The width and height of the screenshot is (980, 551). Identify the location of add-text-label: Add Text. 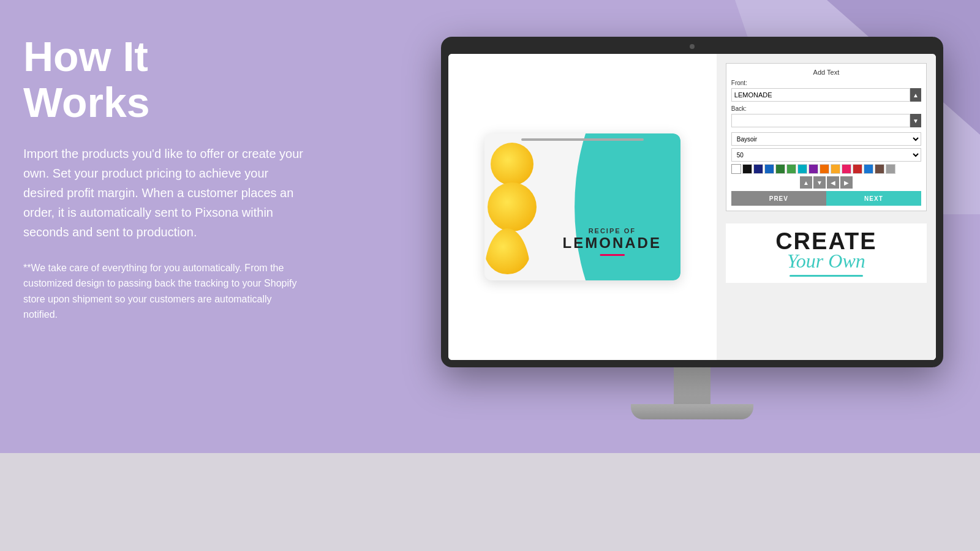
(826, 72).